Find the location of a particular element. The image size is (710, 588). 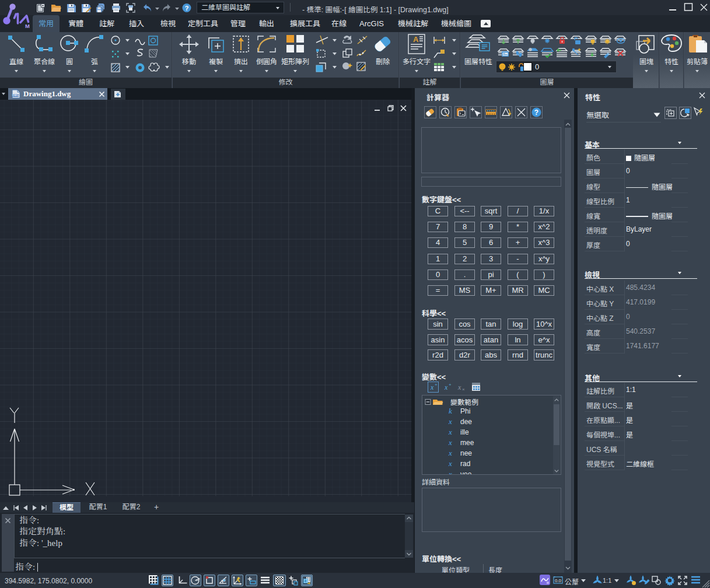

svg-text: 0.0 is located at coordinates (558, 581).